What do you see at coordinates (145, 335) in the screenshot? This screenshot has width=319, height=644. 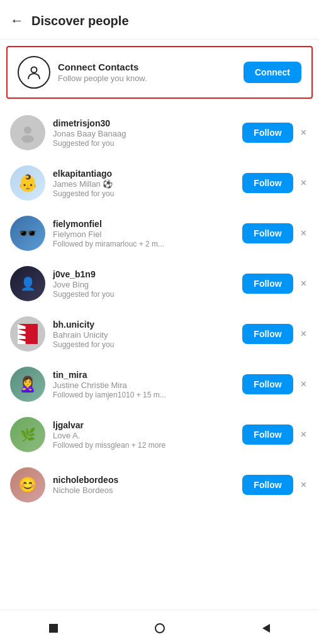 I see `person-info: bh.unicityBahrain UnicitySuggested for y…` at bounding box center [145, 335].